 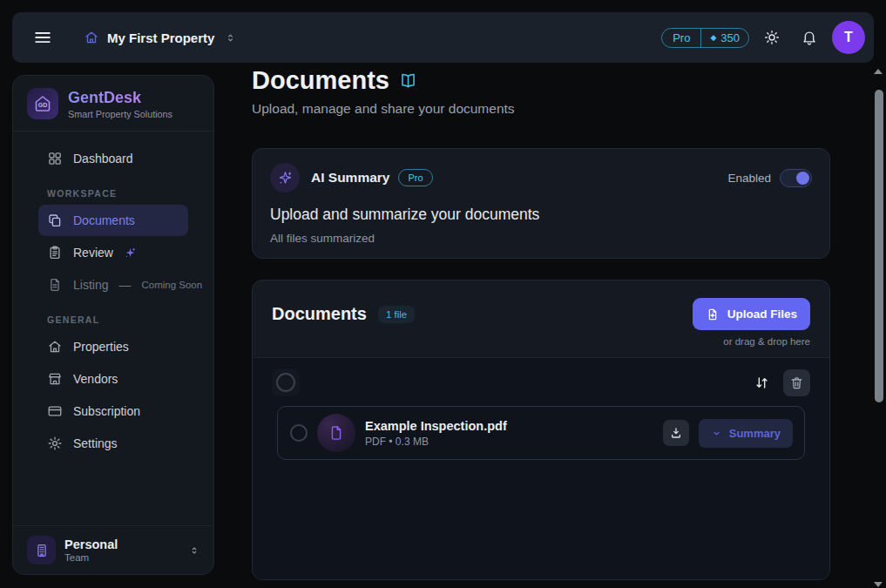 What do you see at coordinates (113, 347) in the screenshot?
I see `sidebar-item-properties: Properties` at bounding box center [113, 347].